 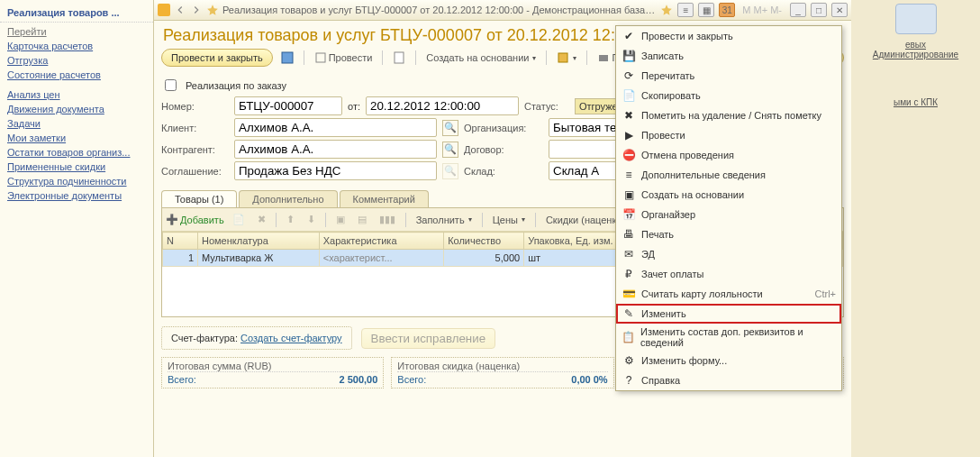 I want to click on nav-item: Состояние расчетов, so click(x=77, y=75).